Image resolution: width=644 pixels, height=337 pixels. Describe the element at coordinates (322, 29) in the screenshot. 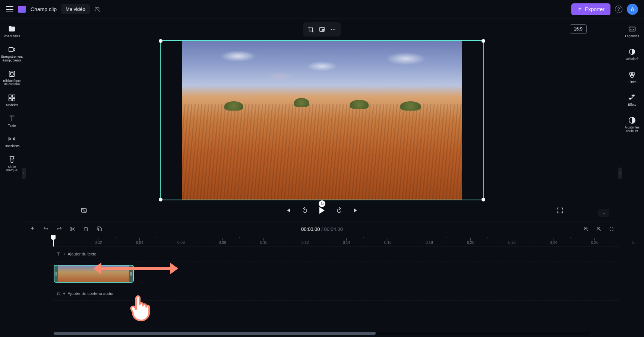

I see `pip-icon` at that location.